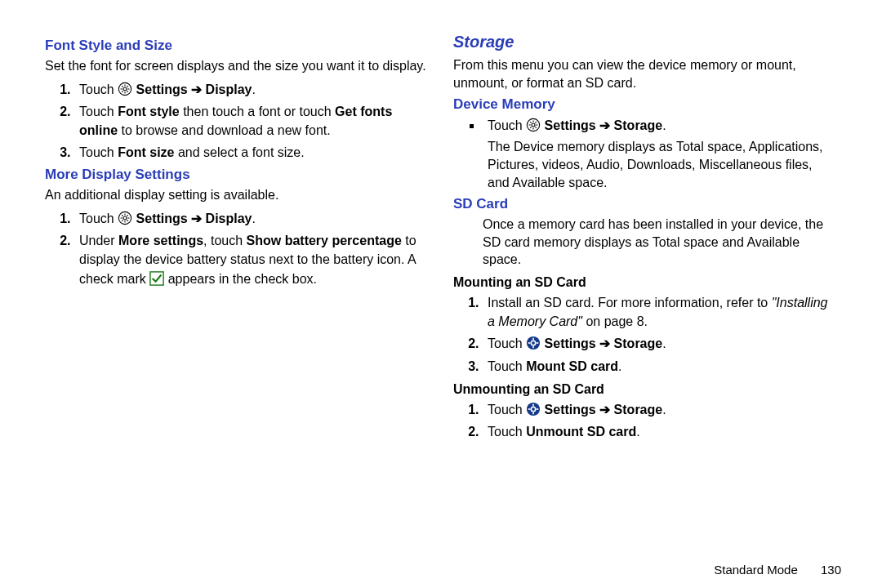 The width and height of the screenshot is (882, 588). What do you see at coordinates (831, 570) in the screenshot?
I see `footer-page-number: 130` at bounding box center [831, 570].